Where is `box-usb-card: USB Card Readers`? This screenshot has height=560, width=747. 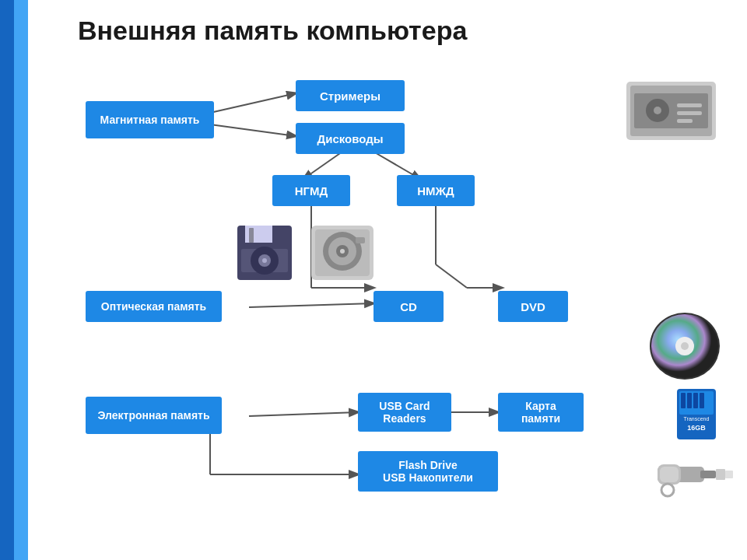
box-usb-card: USB Card Readers is located at coordinates (405, 412).